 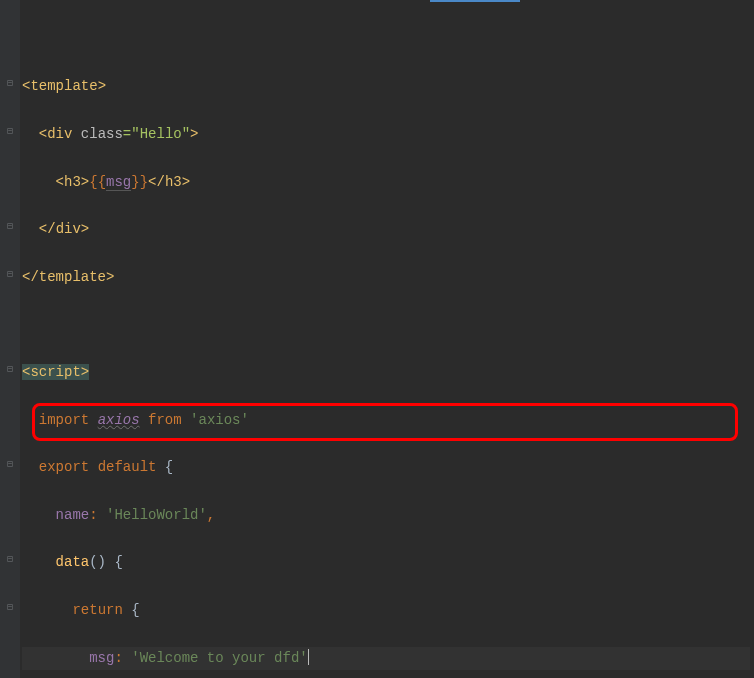 I want to click on axios-import: axios, so click(x=119, y=420).